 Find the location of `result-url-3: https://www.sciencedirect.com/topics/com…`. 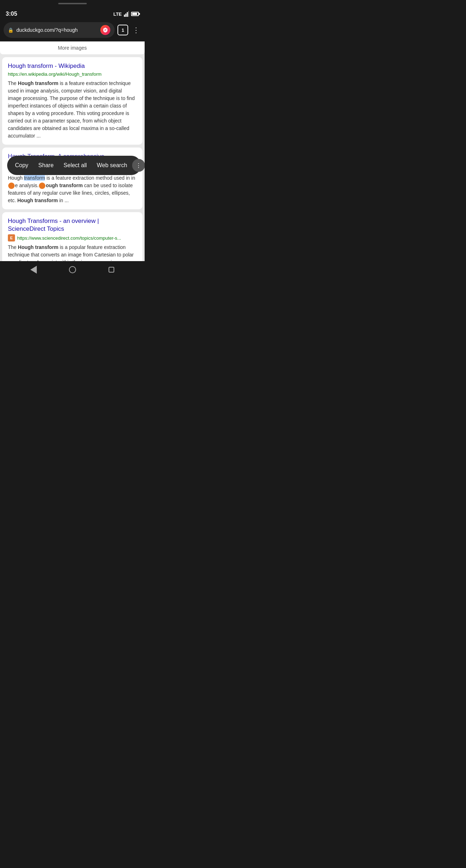

result-url-3: https://www.sciencedirect.com/topics/com… is located at coordinates (69, 238).